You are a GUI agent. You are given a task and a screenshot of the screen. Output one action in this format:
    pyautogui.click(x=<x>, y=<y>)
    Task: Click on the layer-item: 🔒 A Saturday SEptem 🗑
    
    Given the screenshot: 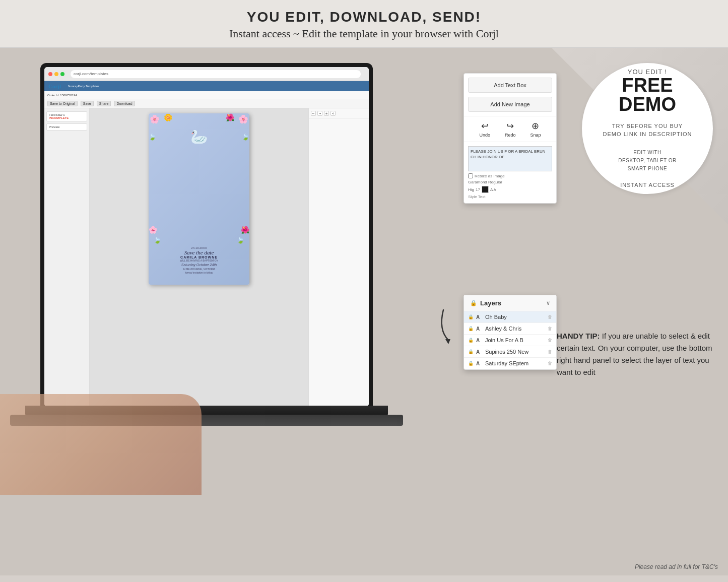 What is the action you would take?
    pyautogui.click(x=510, y=364)
    